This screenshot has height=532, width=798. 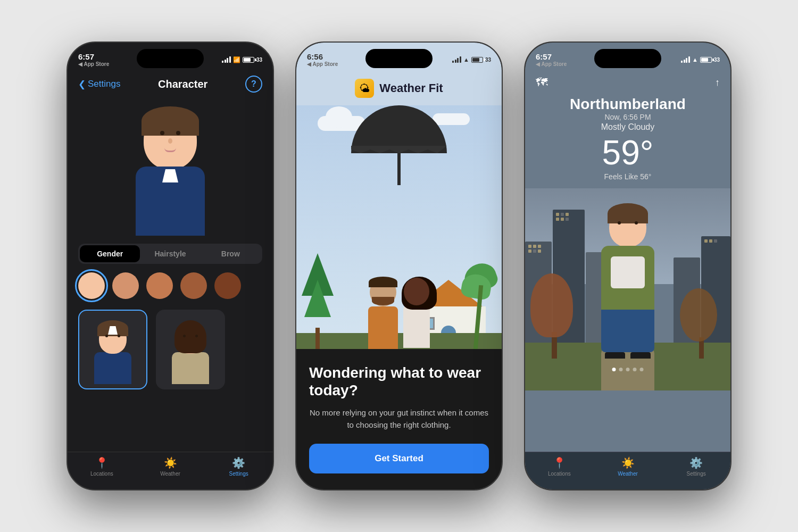 What do you see at coordinates (628, 282) in the screenshot?
I see `p3-character` at bounding box center [628, 282].